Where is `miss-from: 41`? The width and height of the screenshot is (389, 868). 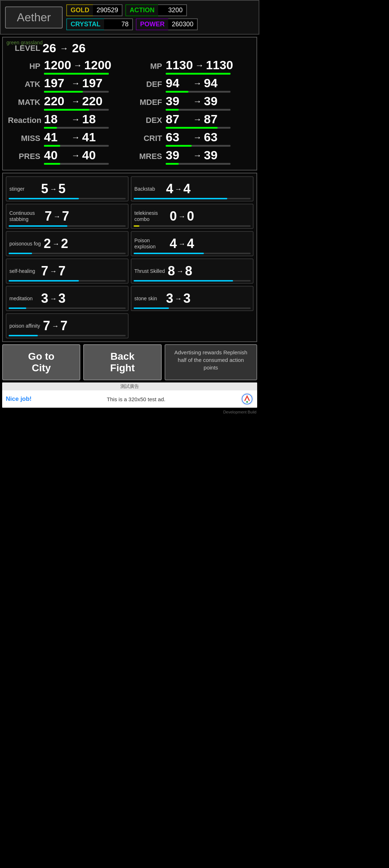
miss-from: 41 is located at coordinates (57, 137).